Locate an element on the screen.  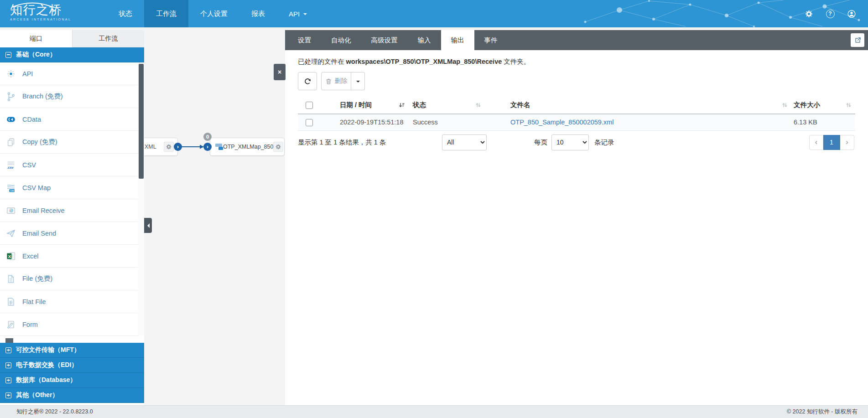
per-page-select: 10 is located at coordinates (570, 142).